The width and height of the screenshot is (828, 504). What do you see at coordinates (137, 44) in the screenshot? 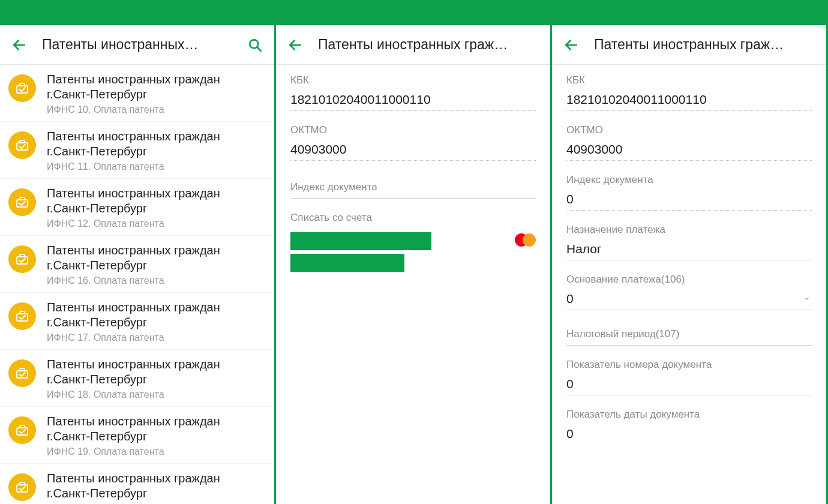
I see `page-title: Патенты иностранных…` at bounding box center [137, 44].